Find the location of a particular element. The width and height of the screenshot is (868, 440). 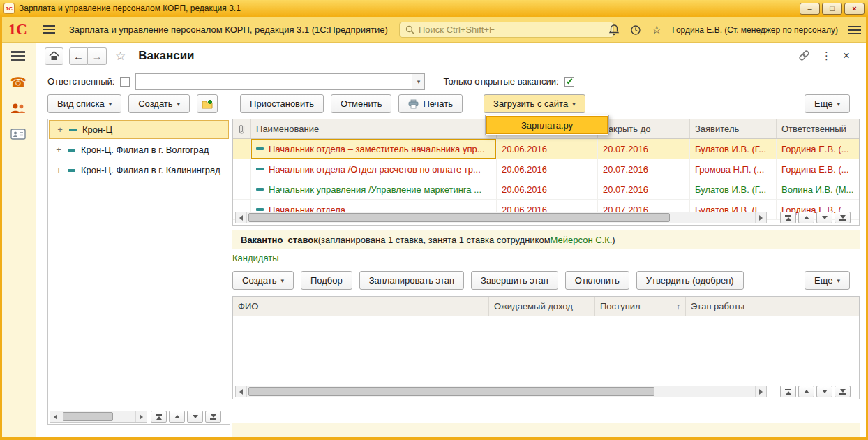

combo-dropdown-icon: ▾ is located at coordinates (418, 82).